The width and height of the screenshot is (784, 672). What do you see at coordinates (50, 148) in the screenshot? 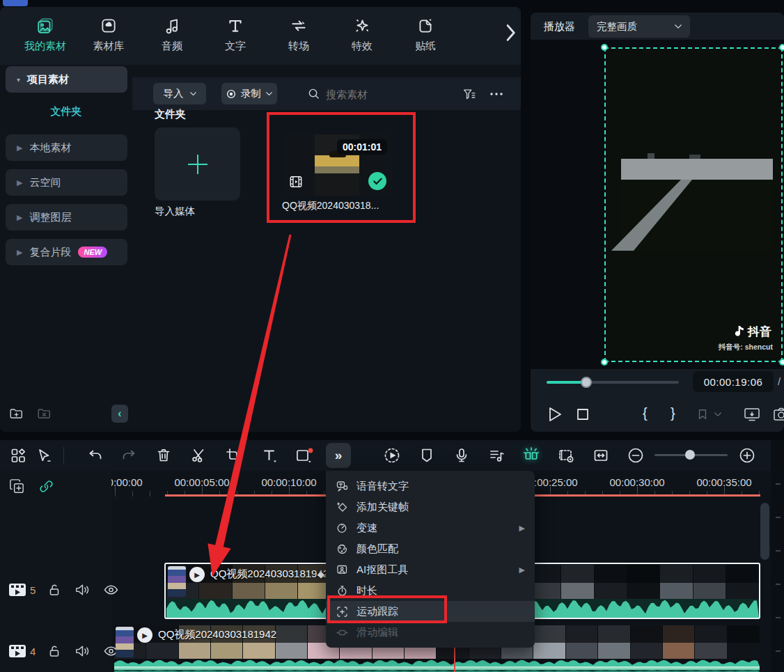
I see `sidebar-item-label: 本地素材` at bounding box center [50, 148].